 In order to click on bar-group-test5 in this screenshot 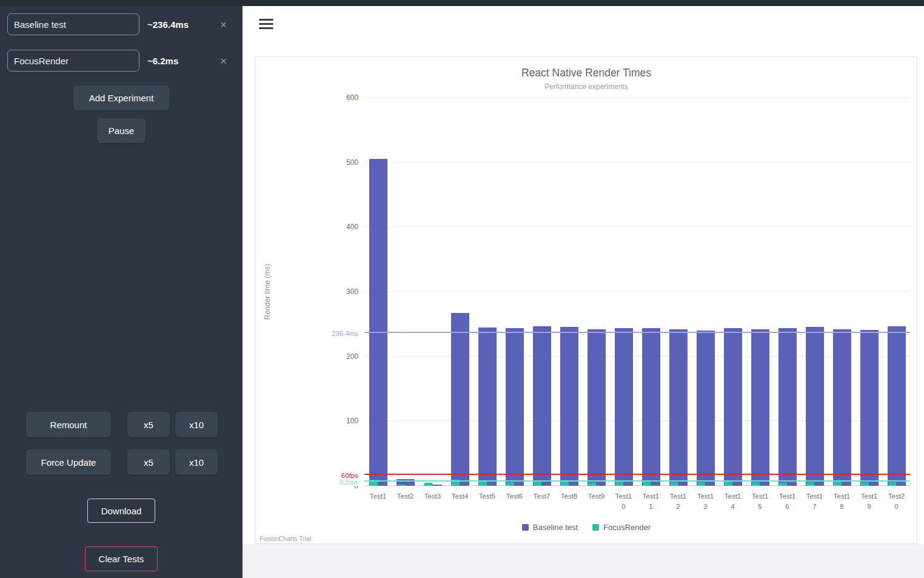, I will do `click(487, 292)`.